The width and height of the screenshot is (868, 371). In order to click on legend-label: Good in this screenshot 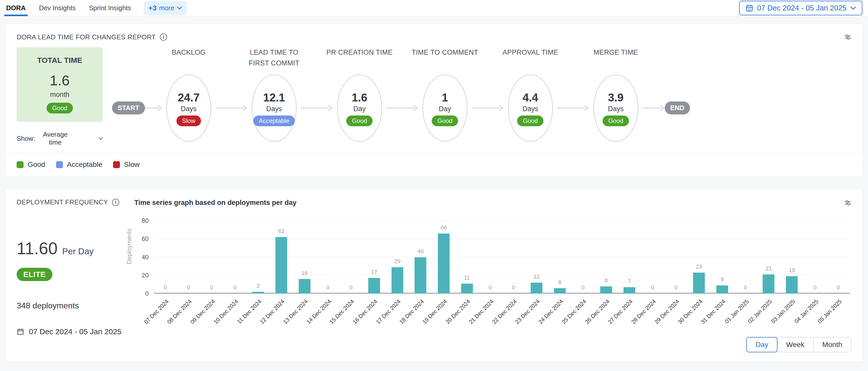, I will do `click(36, 165)`.